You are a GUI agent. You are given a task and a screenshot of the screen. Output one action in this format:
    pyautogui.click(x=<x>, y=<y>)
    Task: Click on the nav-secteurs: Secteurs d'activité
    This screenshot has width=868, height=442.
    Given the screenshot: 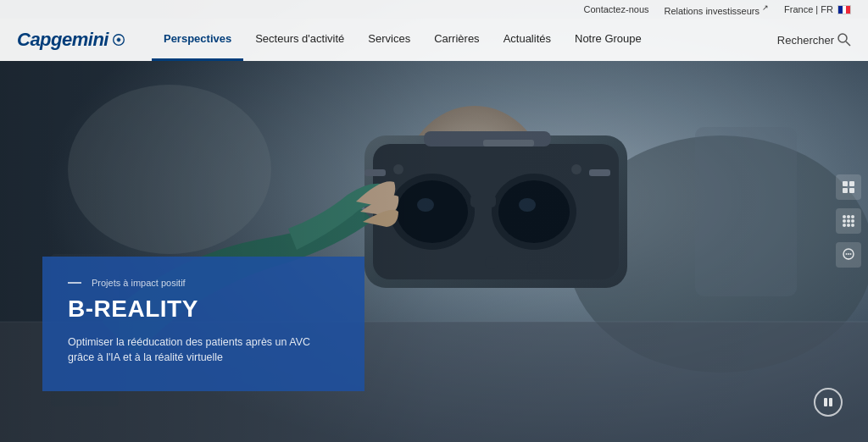 What is the action you would take?
    pyautogui.click(x=300, y=40)
    